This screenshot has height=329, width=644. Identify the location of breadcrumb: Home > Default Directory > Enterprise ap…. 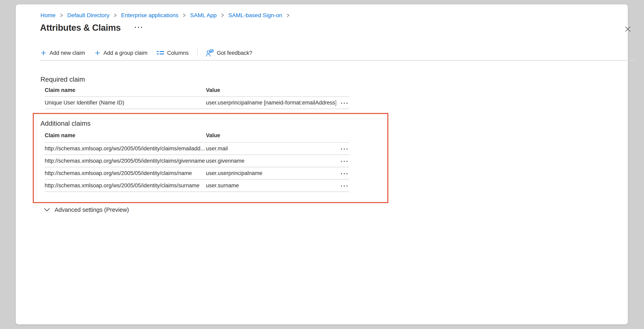
(165, 15).